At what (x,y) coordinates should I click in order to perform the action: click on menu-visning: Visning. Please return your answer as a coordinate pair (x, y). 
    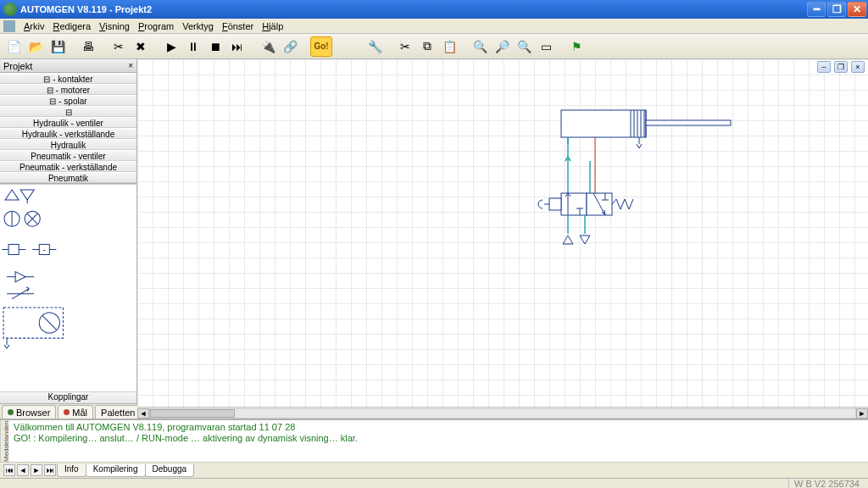
    Looking at the image, I should click on (114, 26).